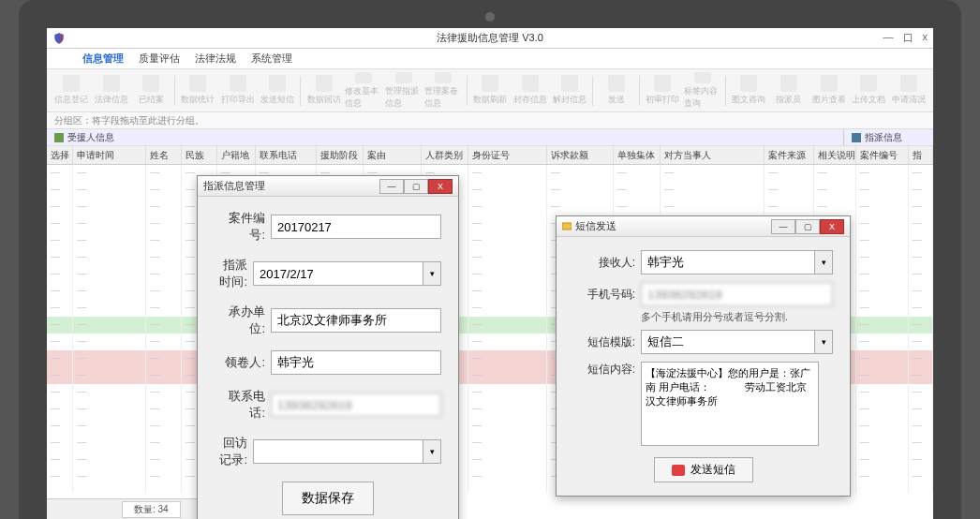 The width and height of the screenshot is (980, 519). Describe the element at coordinates (393, 156) in the screenshot. I see `col-header: 案由` at that location.